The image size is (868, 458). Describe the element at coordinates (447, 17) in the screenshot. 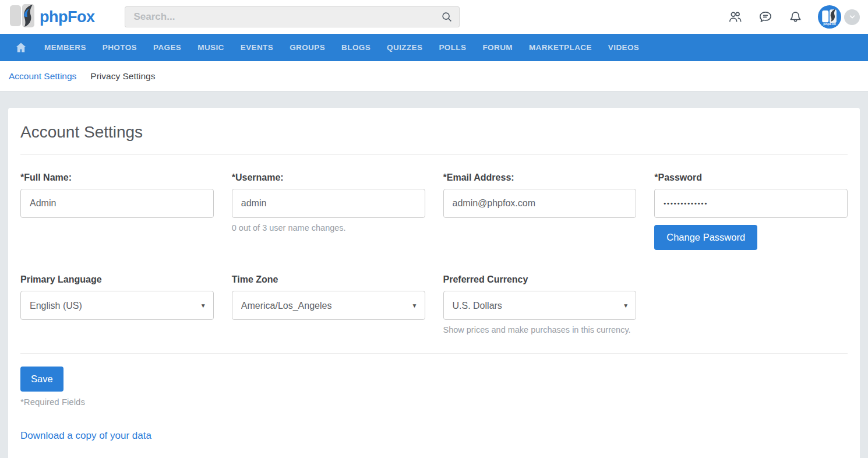

I see `search-icon` at that location.